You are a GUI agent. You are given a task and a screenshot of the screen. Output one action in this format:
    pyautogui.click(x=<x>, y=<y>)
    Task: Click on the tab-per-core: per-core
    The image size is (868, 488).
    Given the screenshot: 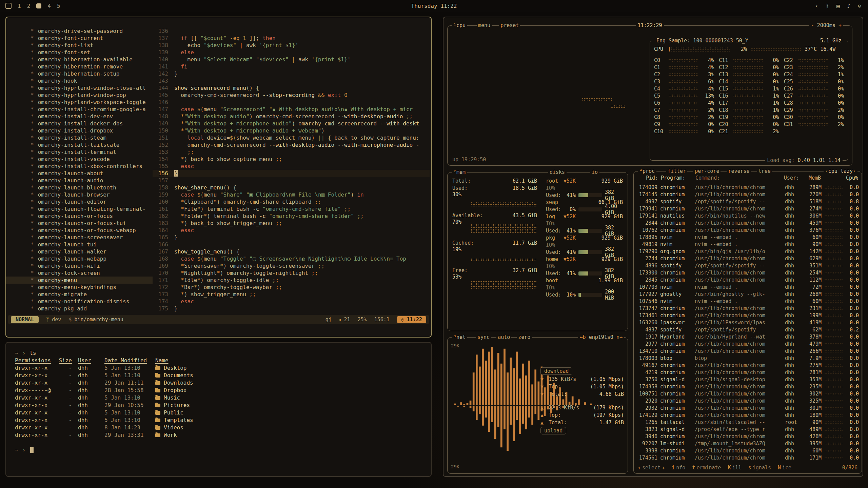 What is the action you would take?
    pyautogui.click(x=707, y=171)
    